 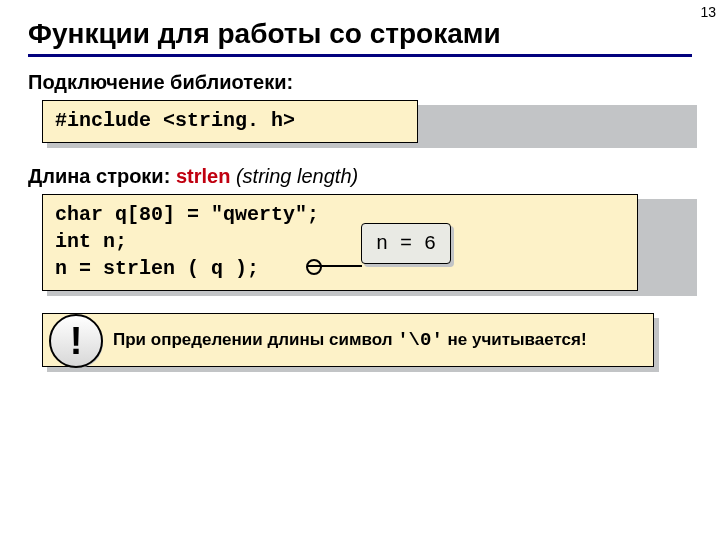 I want to click on page-number: 13, so click(x=708, y=12).